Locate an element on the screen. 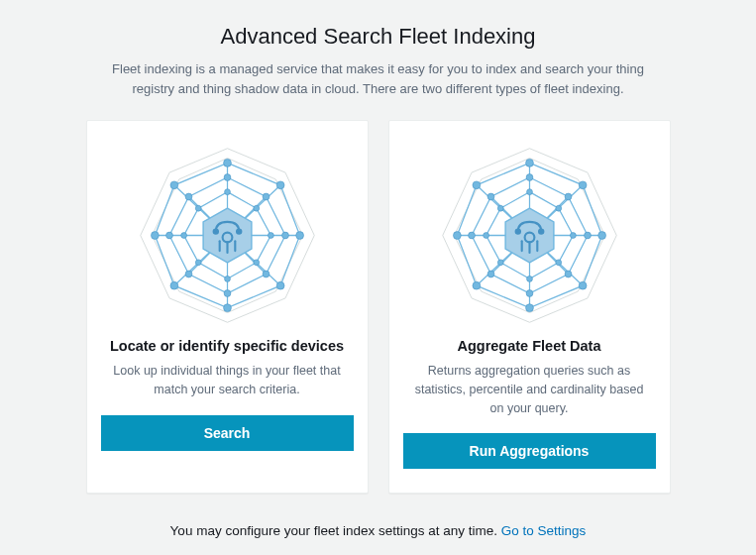 Image resolution: width=756 pixels, height=555 pixels. run-aggregations-button: Run Aggregations is located at coordinates (529, 451).